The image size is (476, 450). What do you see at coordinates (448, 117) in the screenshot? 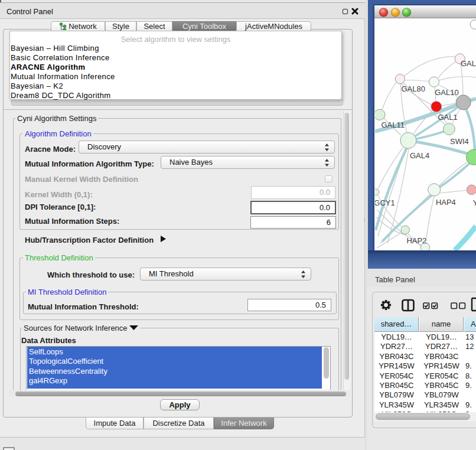
I see `svg-text: GAL1` at bounding box center [448, 117].